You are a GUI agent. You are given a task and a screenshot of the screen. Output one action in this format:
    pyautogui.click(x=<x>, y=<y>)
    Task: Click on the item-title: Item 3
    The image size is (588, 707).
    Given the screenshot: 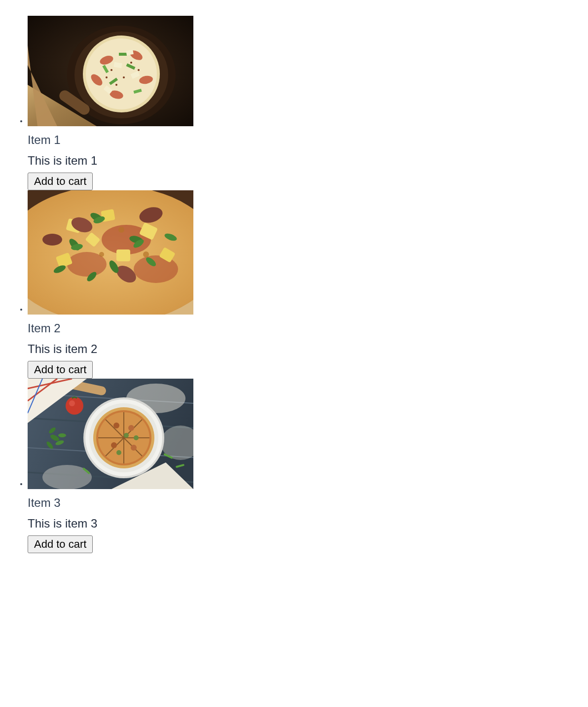 What is the action you would take?
    pyautogui.click(x=304, y=503)
    